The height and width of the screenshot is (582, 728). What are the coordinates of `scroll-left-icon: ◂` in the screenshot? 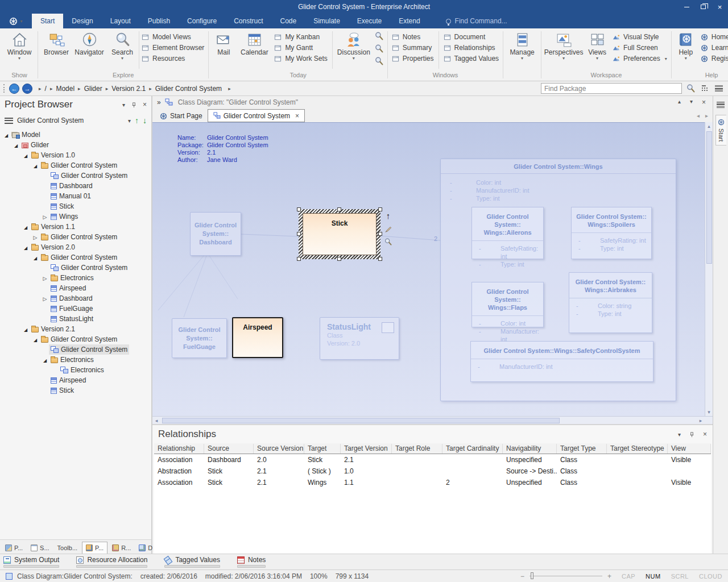 It's located at (156, 421).